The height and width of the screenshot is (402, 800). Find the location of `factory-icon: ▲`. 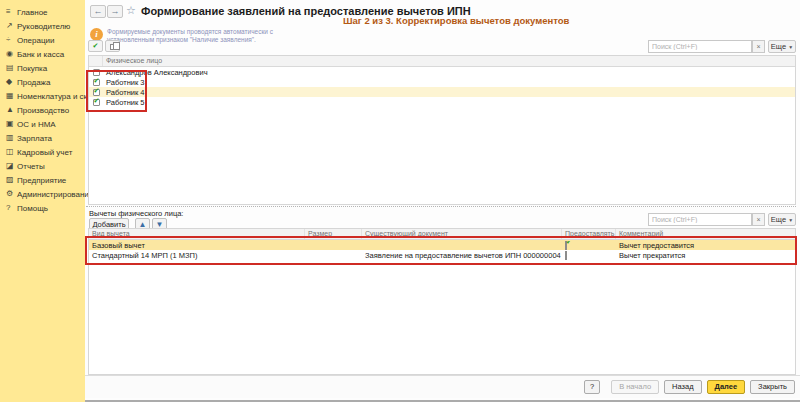

factory-icon: ▲ is located at coordinates (12, 110).